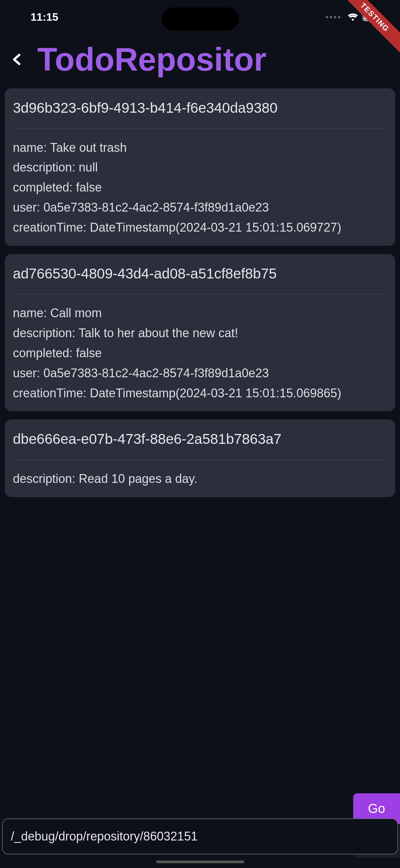 The image size is (400, 868). I want to click on todo-description: description: Read 10 pages a day., so click(200, 479).